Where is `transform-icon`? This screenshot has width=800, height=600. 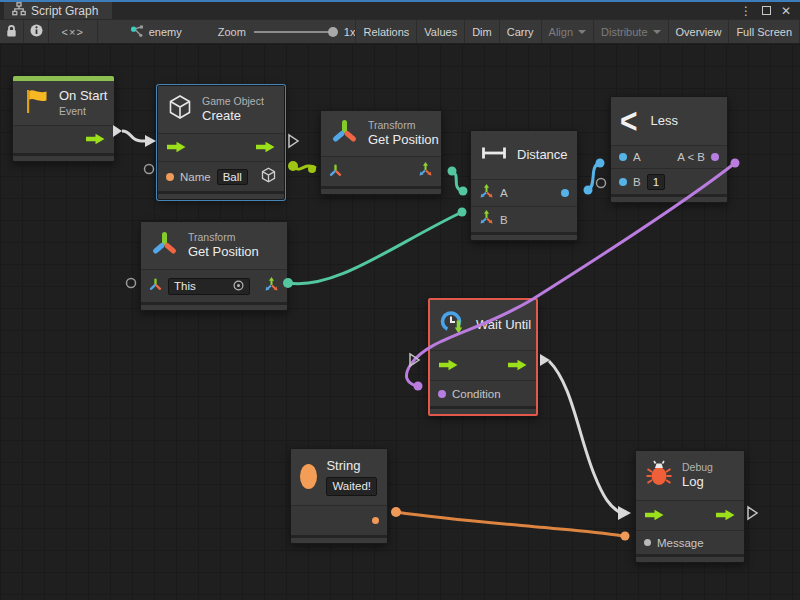
transform-icon is located at coordinates (164, 246).